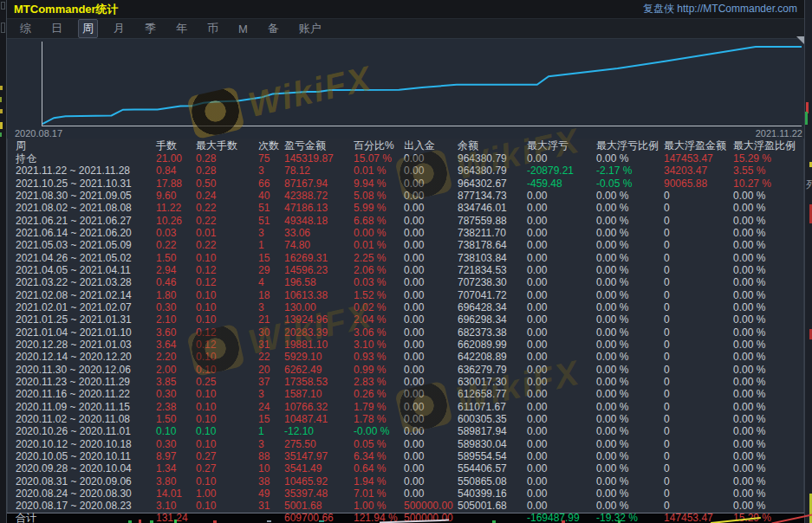 The height and width of the screenshot is (523, 812). I want to click on table-row: 2021.05.03 ~ 2021.05.090.220.22174.800.0…, so click(406, 245).